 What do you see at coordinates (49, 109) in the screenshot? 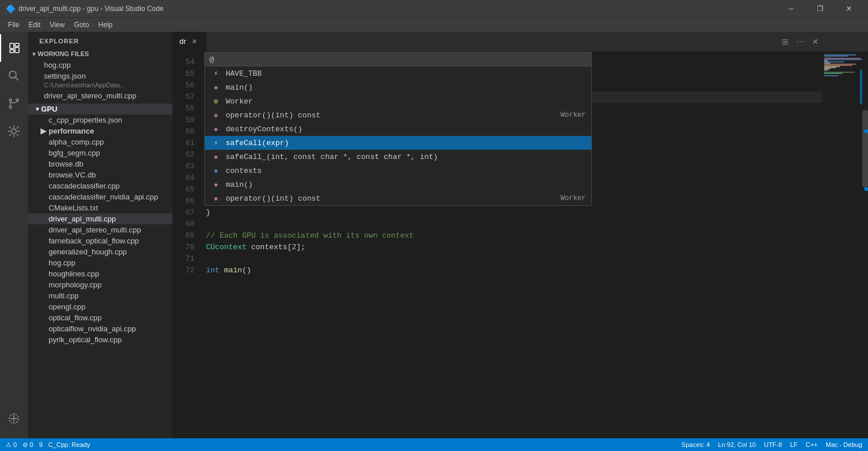
I see `gpu-folder-label: GPU` at bounding box center [49, 109].